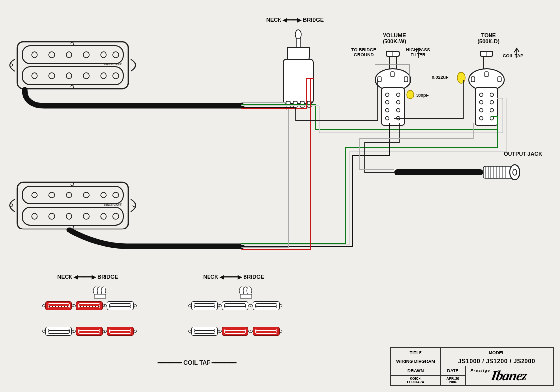 This screenshot has width=560, height=392. What do you see at coordinates (461, 78) in the screenshot?
I see `cap-022uf` at bounding box center [461, 78].